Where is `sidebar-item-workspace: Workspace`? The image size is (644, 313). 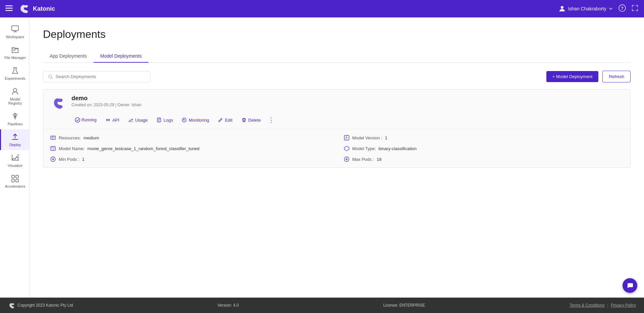 sidebar-item-workspace: Workspace is located at coordinates (15, 32).